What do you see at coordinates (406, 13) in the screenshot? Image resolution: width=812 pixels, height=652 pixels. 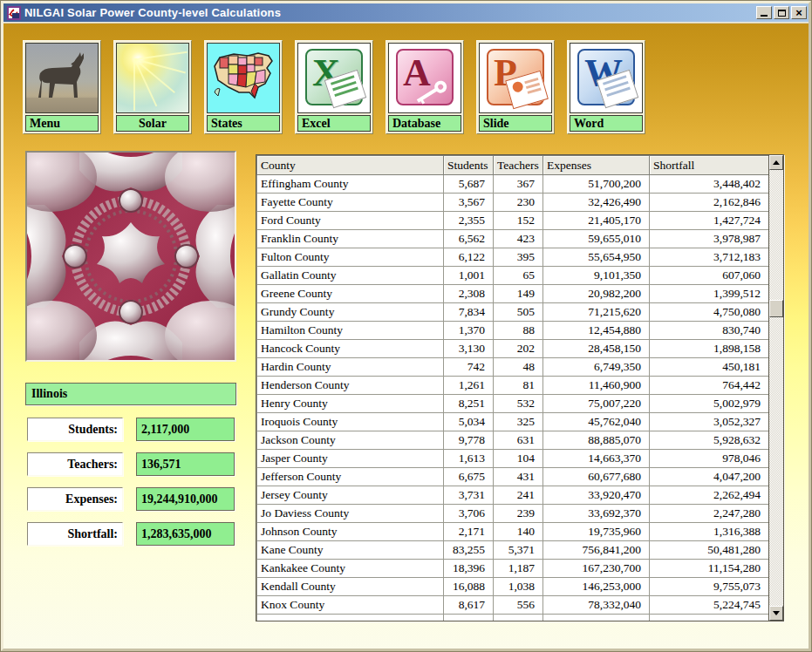 I see `titlebar: NILGAI Solar Power County-level Calculat…` at bounding box center [406, 13].